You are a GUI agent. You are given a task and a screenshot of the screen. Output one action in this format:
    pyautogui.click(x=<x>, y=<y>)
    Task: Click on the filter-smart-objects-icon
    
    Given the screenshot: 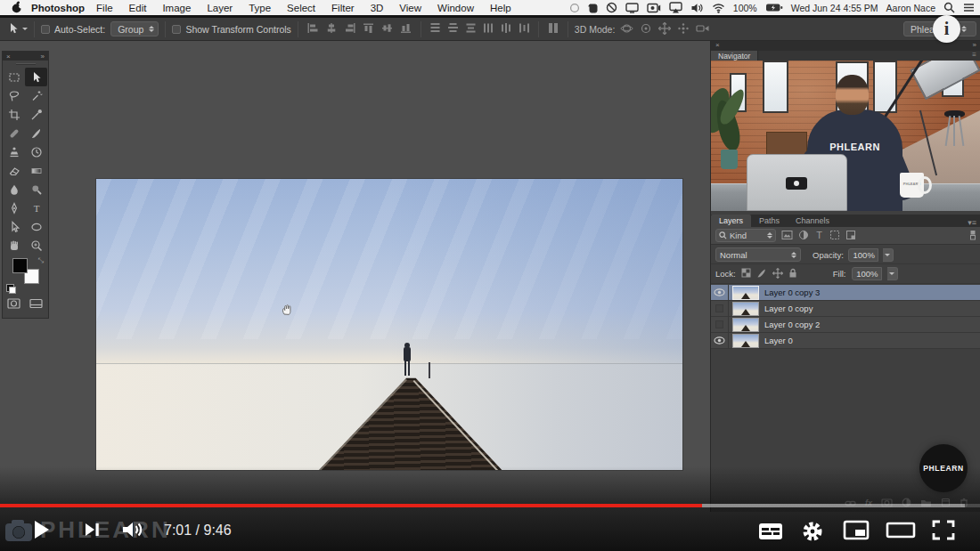 What is the action you would take?
    pyautogui.click(x=851, y=236)
    